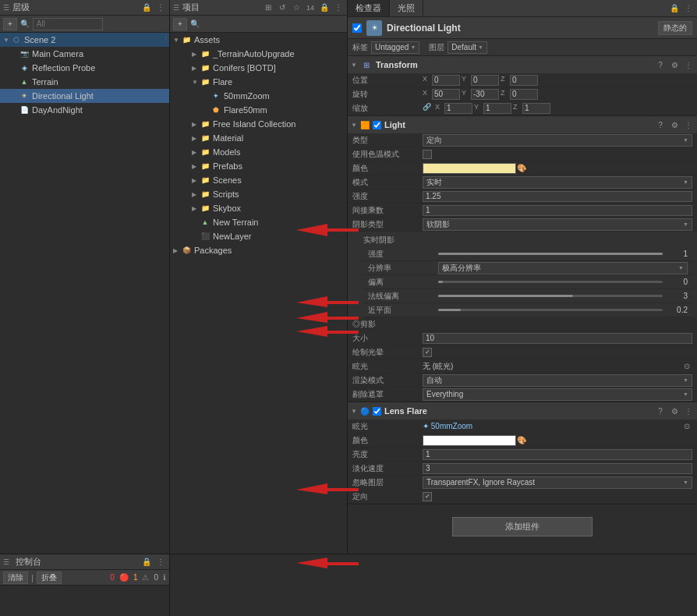 The width and height of the screenshot is (697, 616). I want to click on pos-y-input, so click(485, 80).